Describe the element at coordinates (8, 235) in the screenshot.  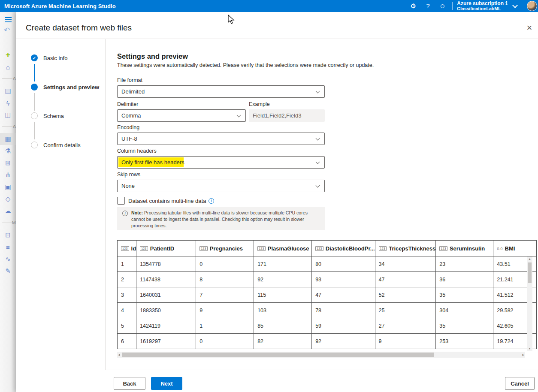
I see `sidebar-item-compute-icon: ⊡` at that location.